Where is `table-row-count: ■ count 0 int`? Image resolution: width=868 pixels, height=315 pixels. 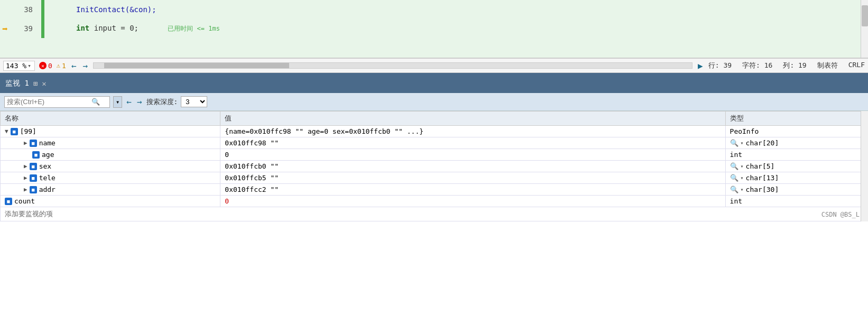 table-row-count: ■ count 0 int is located at coordinates (435, 201).